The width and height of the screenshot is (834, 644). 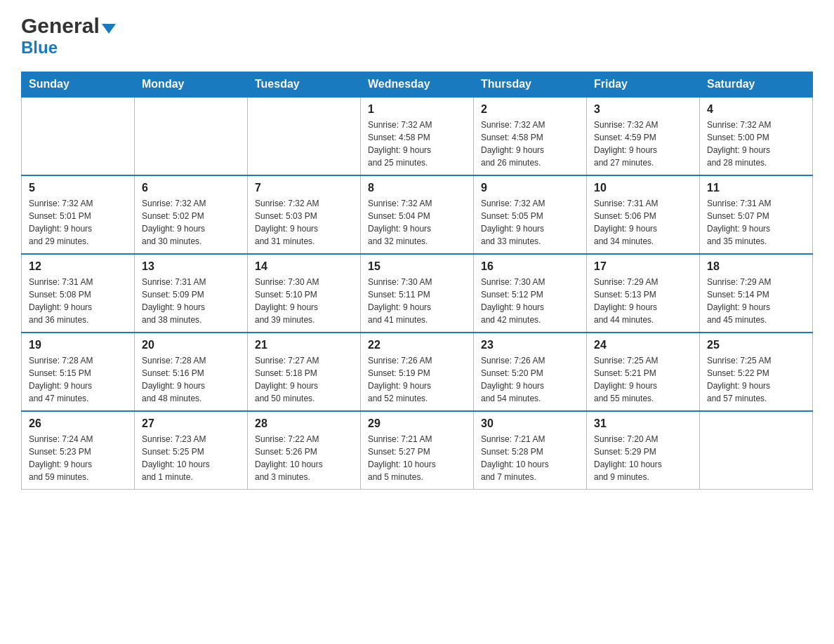 I want to click on cell-week4-day1: 20Sunrise: 7:28 AMSunset: 5:16 PMDayligh…, so click(x=191, y=372).